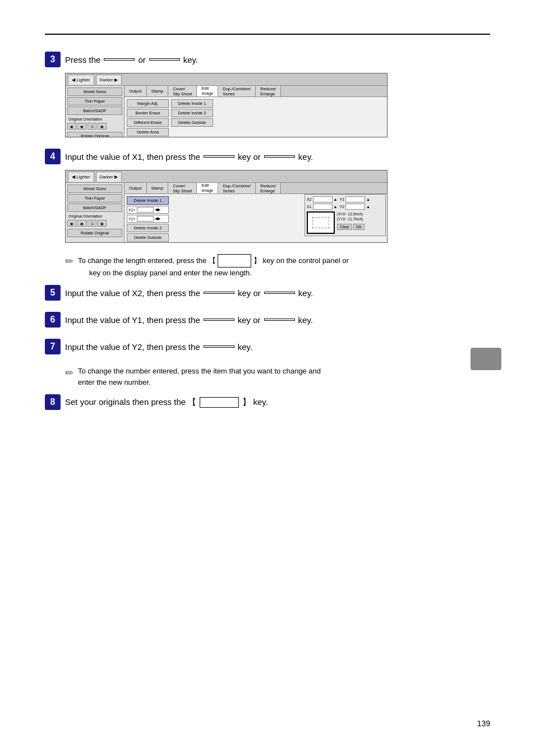 This screenshot has width=535, height=756. Describe the element at coordinates (345, 223) in the screenshot. I see `ui2-diagram-area: (X=3~ 12.0inch) (Y=3~ 11.7inch) Clear OK` at that location.